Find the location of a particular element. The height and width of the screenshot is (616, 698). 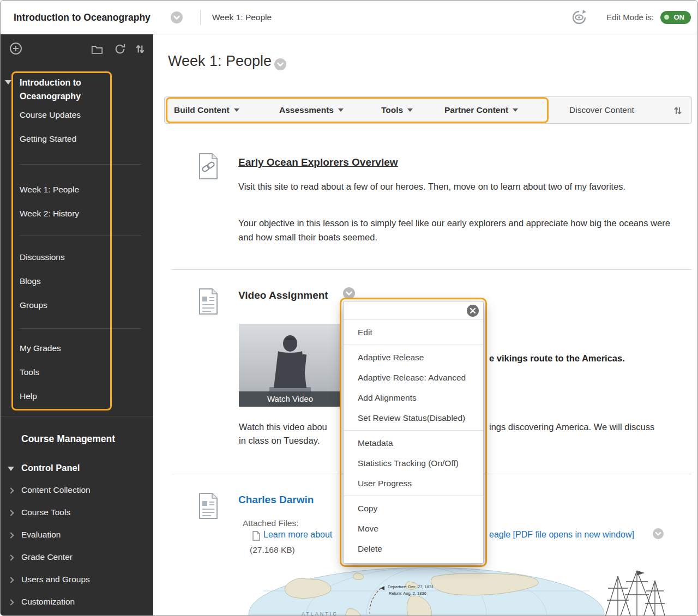

menu-item-metadata: Metadata is located at coordinates (413, 443).